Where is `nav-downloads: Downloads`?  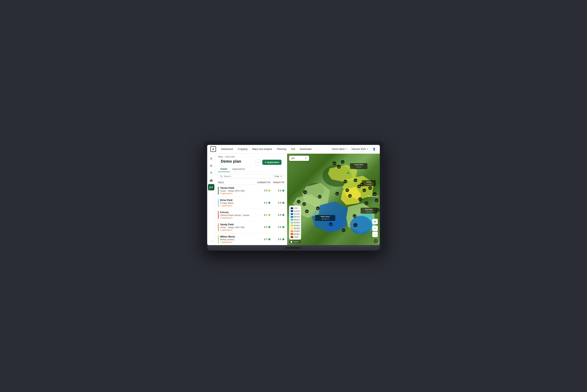
nav-downloads: Downloads is located at coordinates (306, 149).